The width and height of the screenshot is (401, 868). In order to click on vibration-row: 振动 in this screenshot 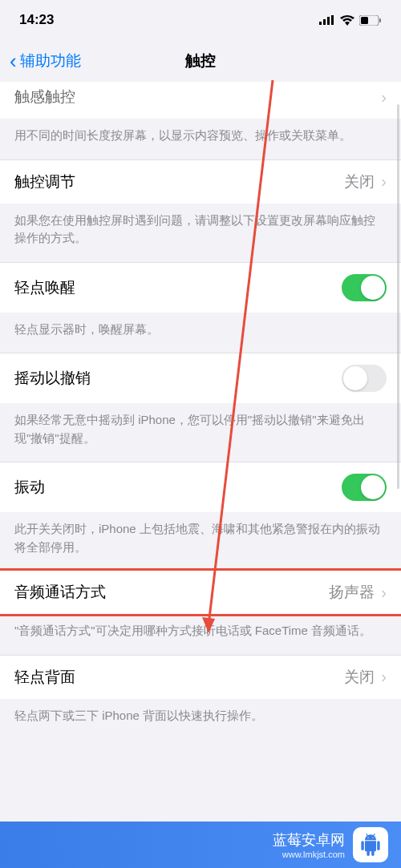, I will do `click(200, 487)`.